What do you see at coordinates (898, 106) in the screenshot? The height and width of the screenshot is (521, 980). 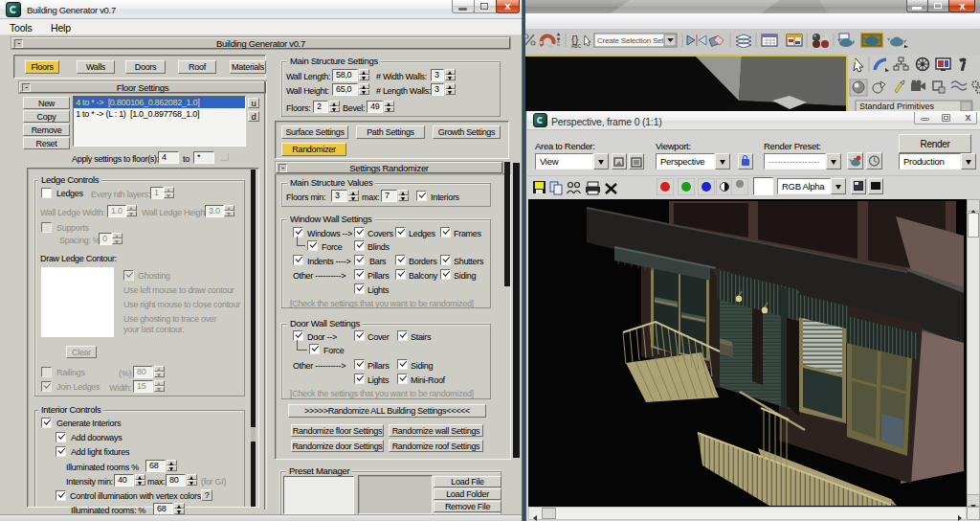 I see `svg-text: Standard Primitives` at bounding box center [898, 106].